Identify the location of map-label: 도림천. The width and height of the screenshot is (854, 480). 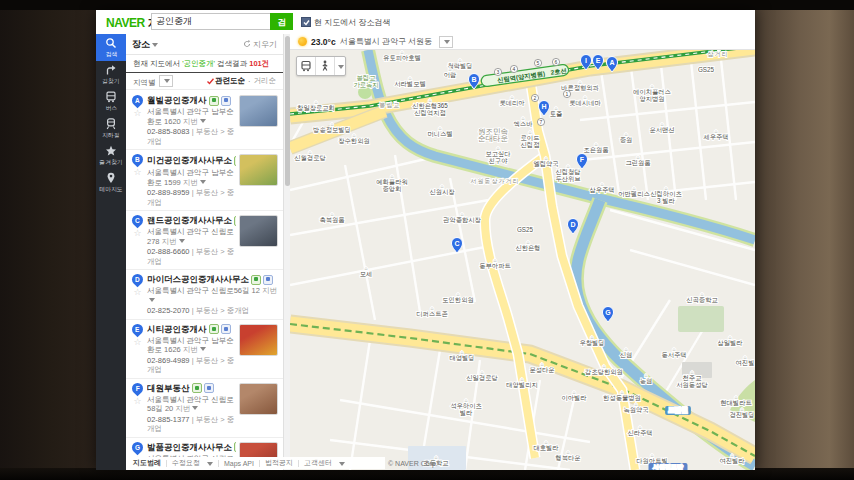
(678, 410).